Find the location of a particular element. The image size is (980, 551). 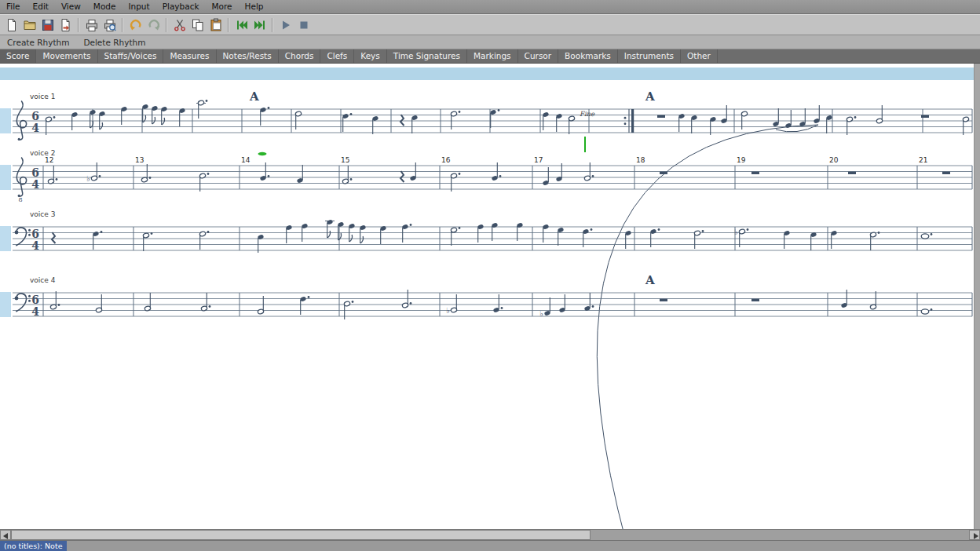

open-button is located at coordinates (30, 25).